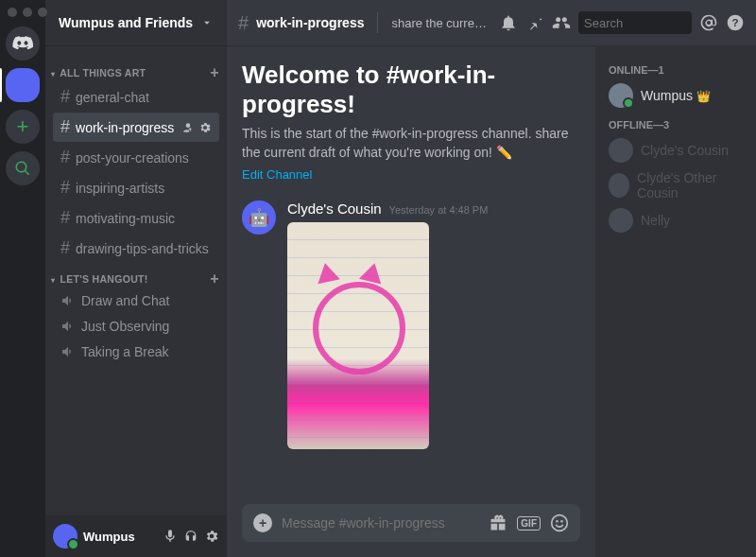 This screenshot has width=756, height=557. Describe the element at coordinates (191, 536) in the screenshot. I see `deafen-icon` at that location.